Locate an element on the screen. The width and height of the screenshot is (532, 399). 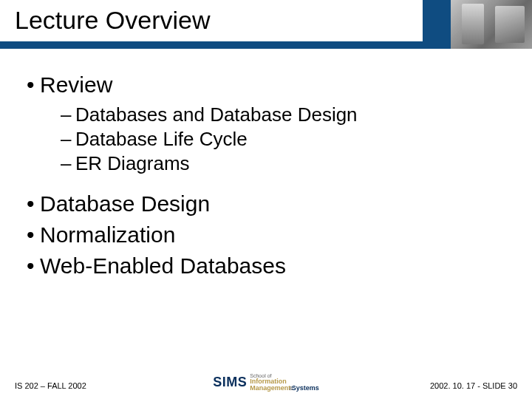
subbullet-databases: –Databases and Database Design is located at coordinates (283, 115).